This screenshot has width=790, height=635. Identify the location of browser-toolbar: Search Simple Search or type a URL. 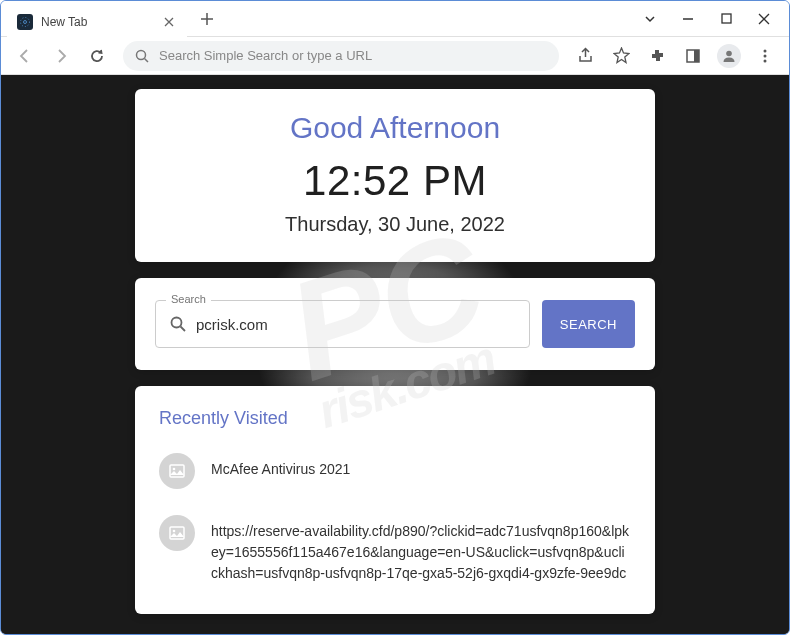
(395, 56).